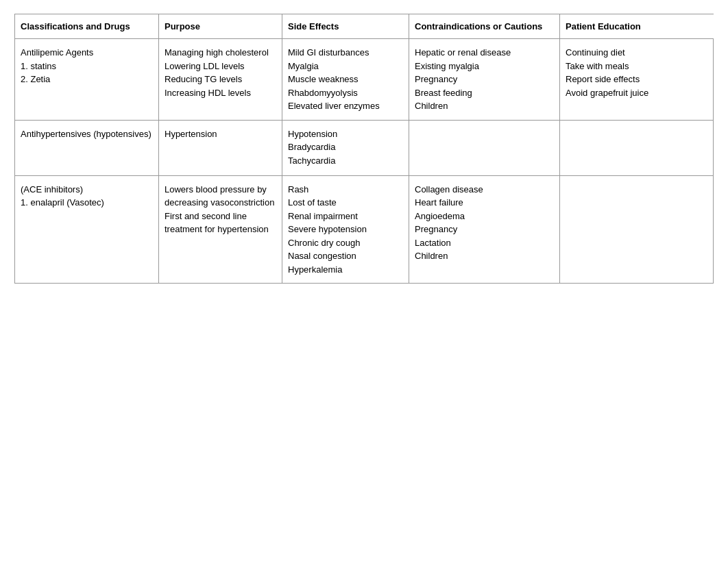  Describe the element at coordinates (87, 230) in the screenshot. I see `cell-row2-col0: (ACE inhibitors)1. enalapril (Vasotec)` at that location.